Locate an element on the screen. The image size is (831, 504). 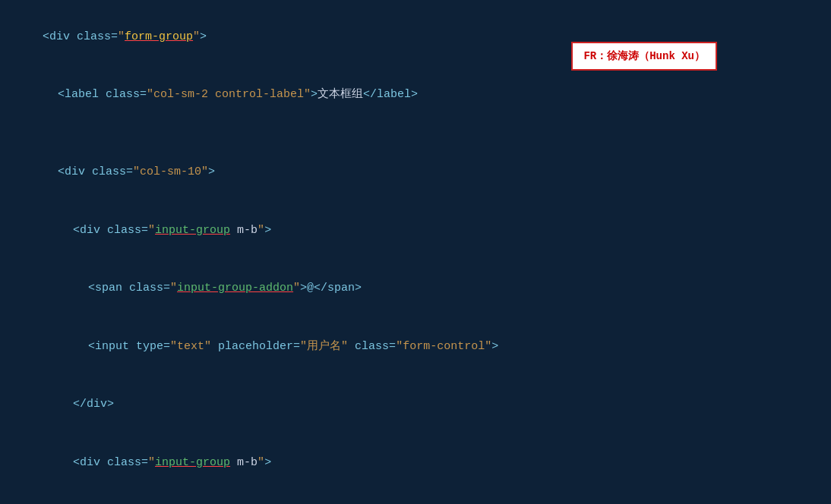
code-line-6: <span class="input-group-addon">@</span> is located at coordinates (438, 288).